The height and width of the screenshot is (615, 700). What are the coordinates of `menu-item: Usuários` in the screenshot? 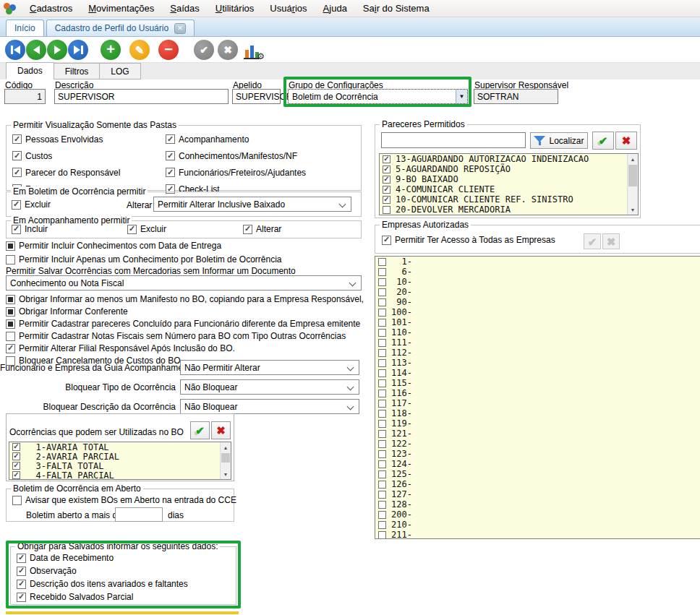 It's located at (288, 9).